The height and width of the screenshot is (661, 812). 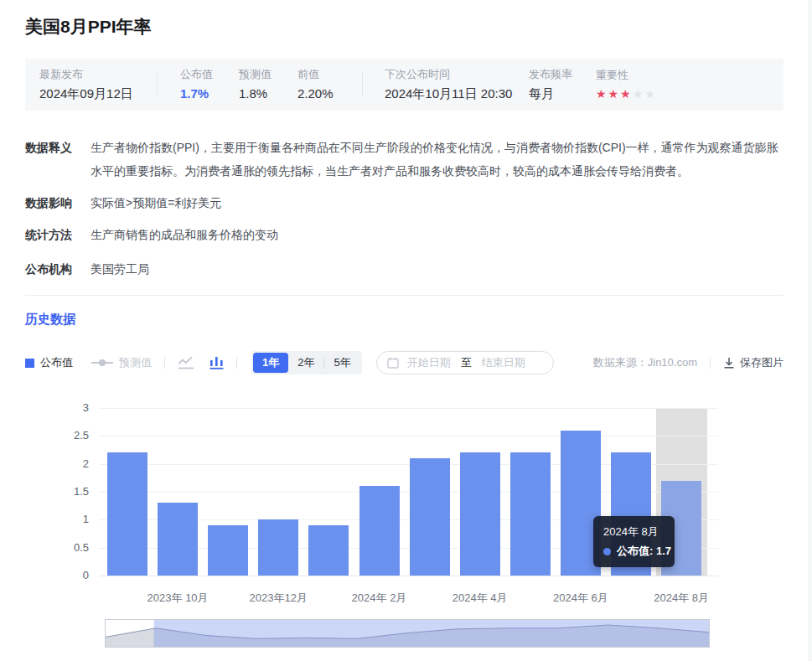 I want to click on calendar-icon, so click(x=393, y=363).